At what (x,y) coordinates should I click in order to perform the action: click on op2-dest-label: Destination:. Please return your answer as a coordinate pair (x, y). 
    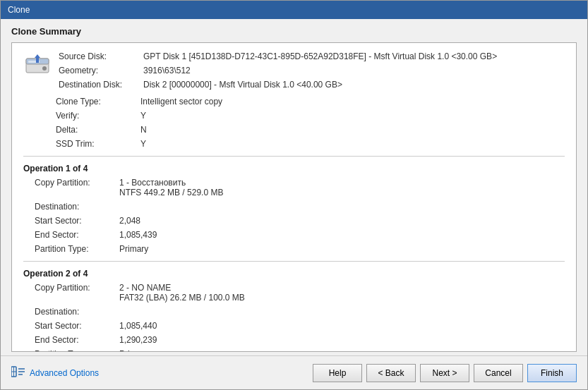
    Looking at the image, I should click on (77, 312).